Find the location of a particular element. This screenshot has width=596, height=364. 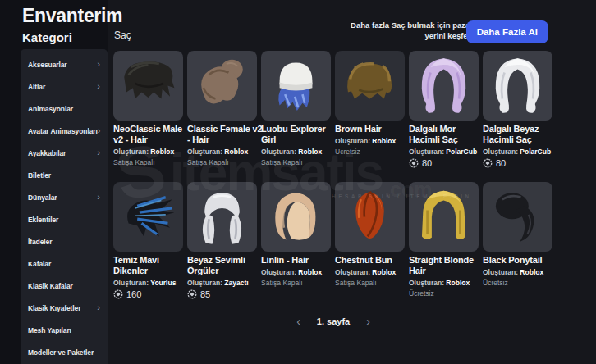

sidebar-item: Eklentiler › is located at coordinates (64, 220).